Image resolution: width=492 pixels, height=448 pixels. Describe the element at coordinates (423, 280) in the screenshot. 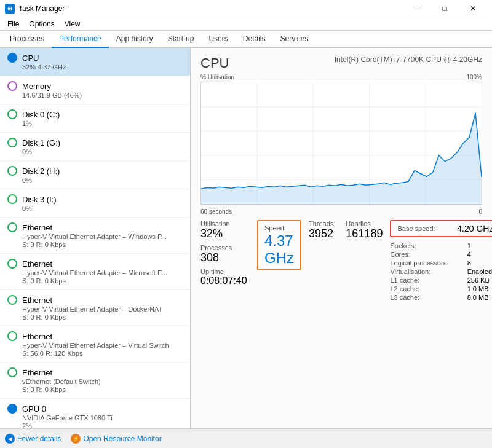

I see `l1-label: L1 cache:` at that location.